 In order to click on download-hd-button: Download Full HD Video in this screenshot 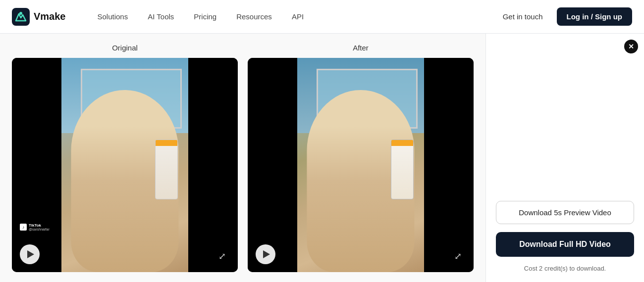, I will do `click(565, 244)`.